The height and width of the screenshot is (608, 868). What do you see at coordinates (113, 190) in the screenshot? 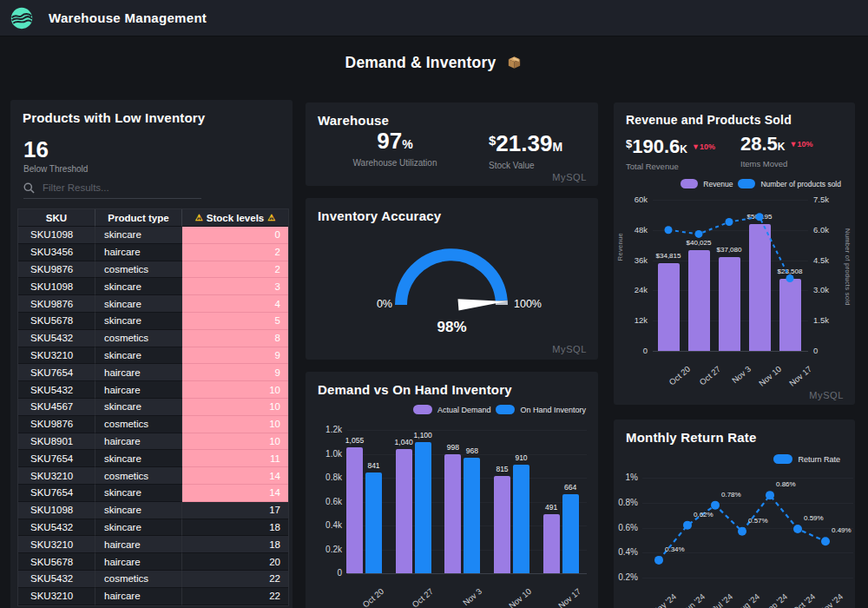
I see `filter-field` at bounding box center [113, 190].